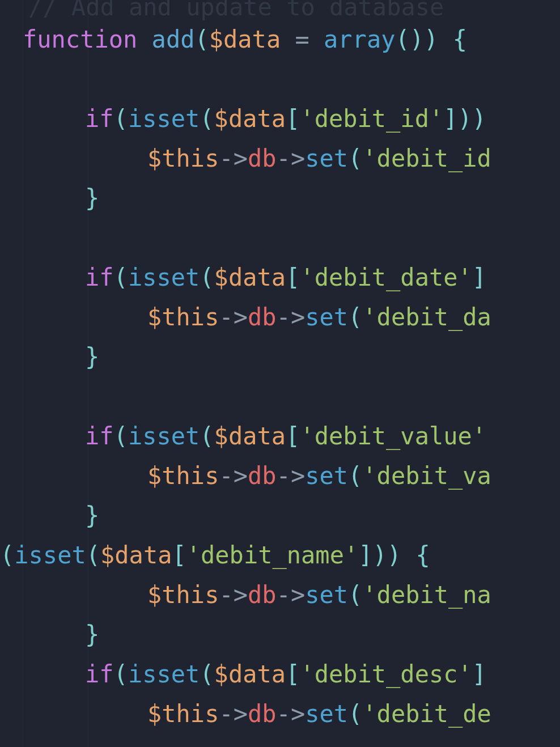  Describe the element at coordinates (427, 159) in the screenshot. I see `token-string: 'debit_id` at that location.